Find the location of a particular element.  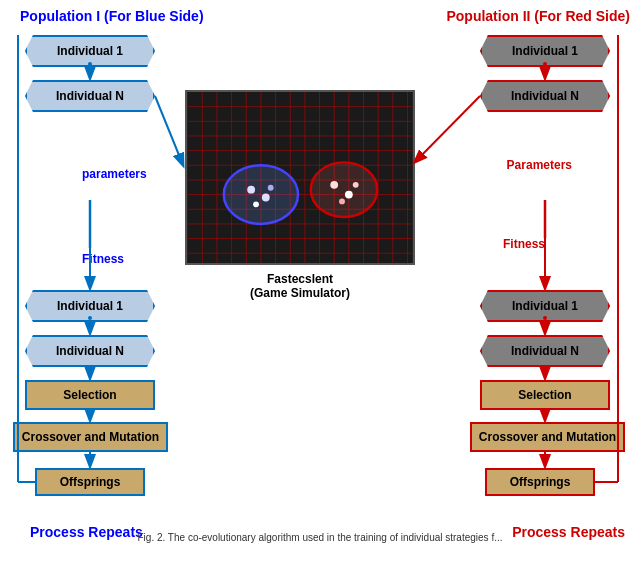

params-blue-label: parameters is located at coordinates (114, 174).